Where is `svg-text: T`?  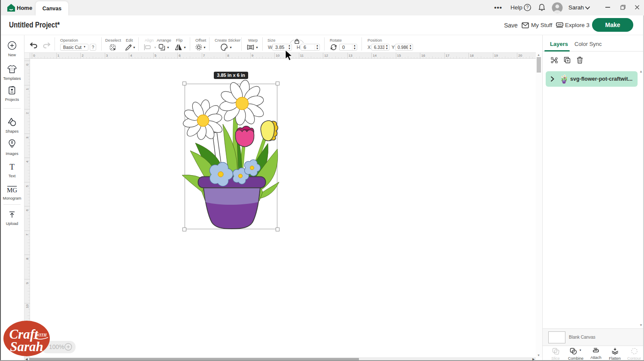
svg-text: T is located at coordinates (12, 167).